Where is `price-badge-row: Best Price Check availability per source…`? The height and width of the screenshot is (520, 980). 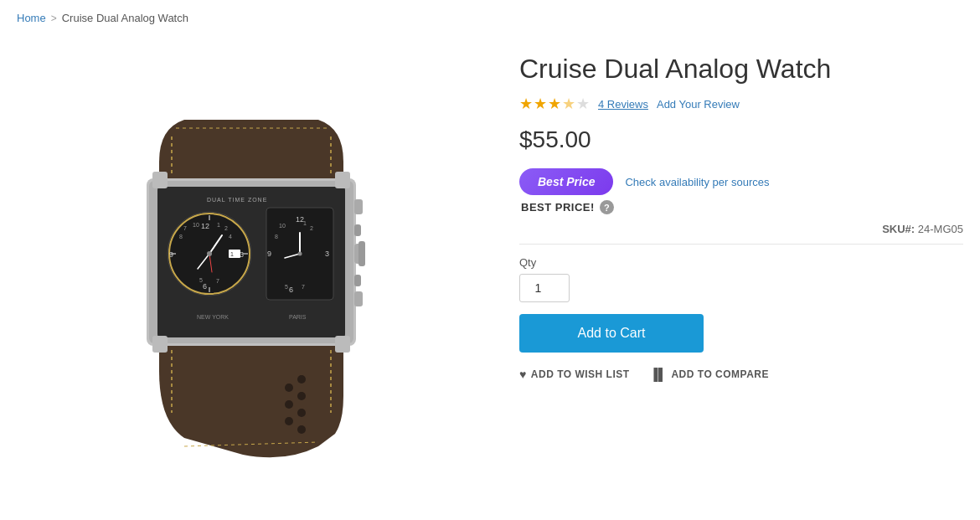 price-badge-row: Best Price Check availability per source… is located at coordinates (741, 182).